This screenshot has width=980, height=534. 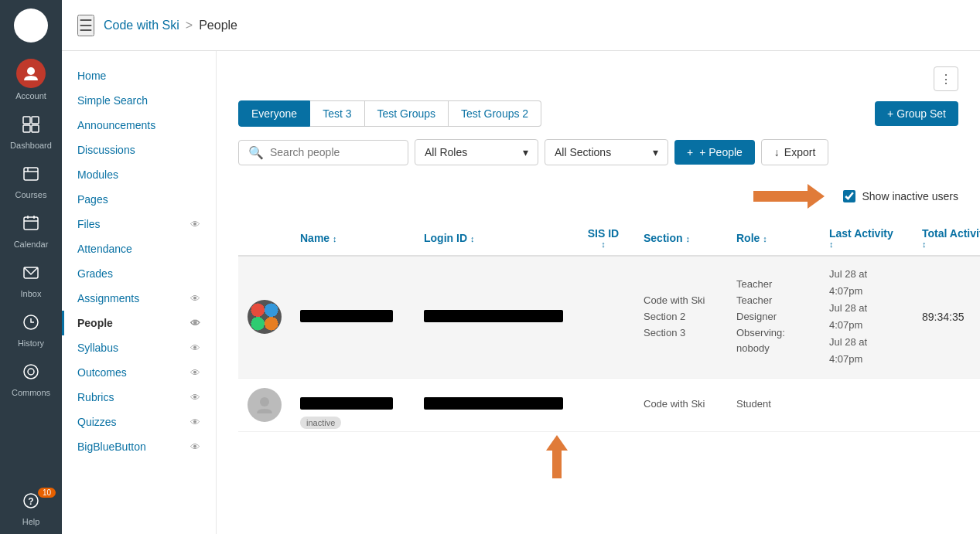 What do you see at coordinates (681, 405) in the screenshot?
I see `row2-section-cell: Code with Ski` at bounding box center [681, 405].